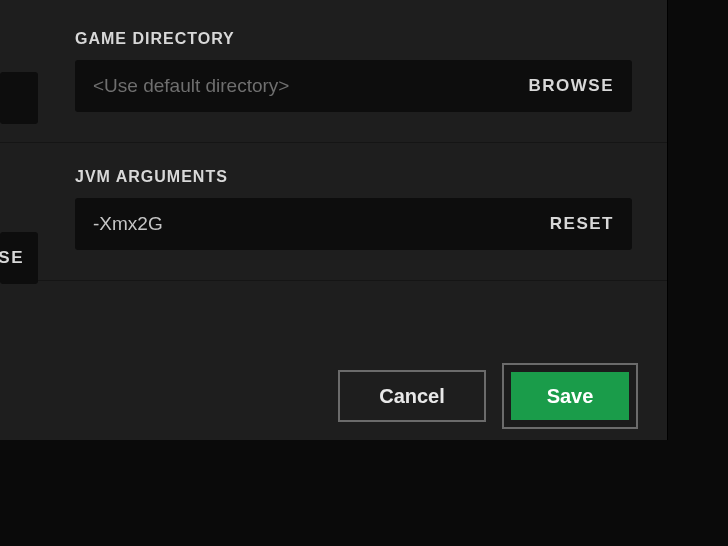 The width and height of the screenshot is (728, 546). What do you see at coordinates (311, 86) in the screenshot?
I see `game-directory-input` at bounding box center [311, 86].